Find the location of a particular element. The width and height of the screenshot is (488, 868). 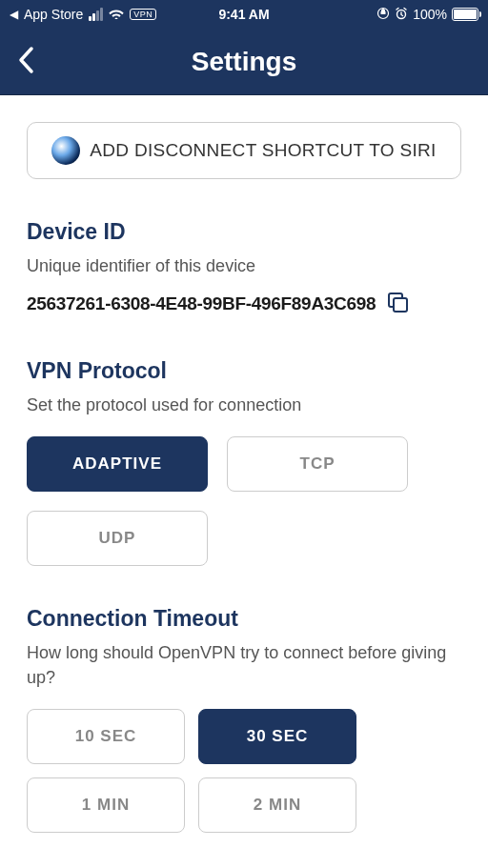

page-title: Settings is located at coordinates (244, 62).